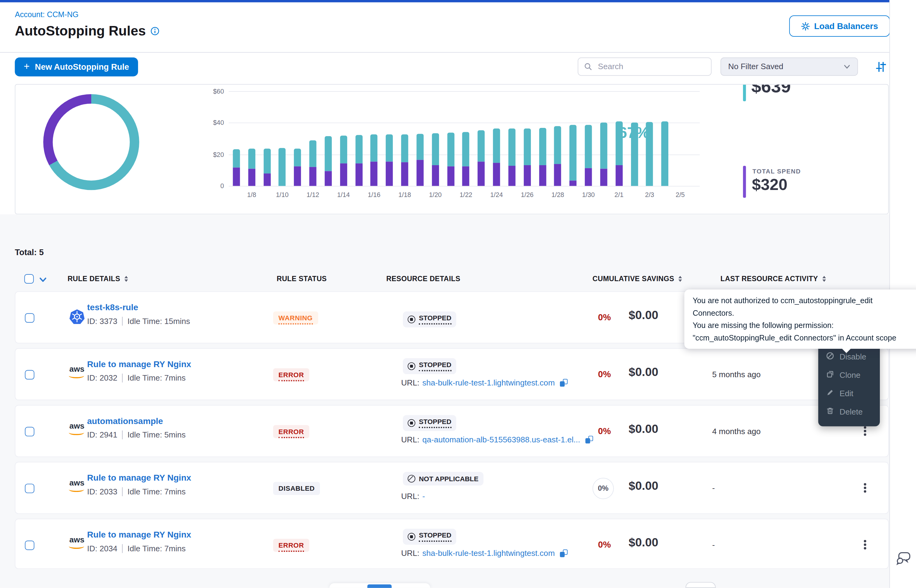  What do you see at coordinates (466, 195) in the screenshot?
I see `x-axis-tick-label: 1/22` at bounding box center [466, 195].